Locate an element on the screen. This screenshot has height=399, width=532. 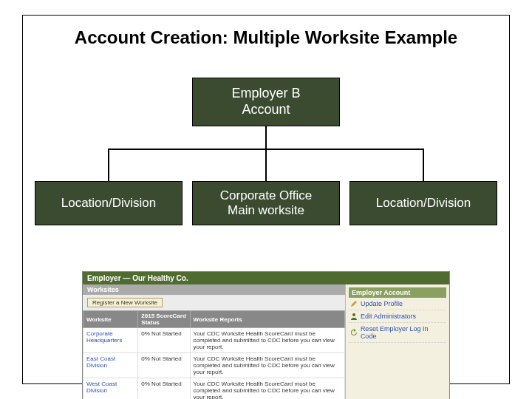
panel-header: Employer — Our Healthy Co. is located at coordinates (266, 278).